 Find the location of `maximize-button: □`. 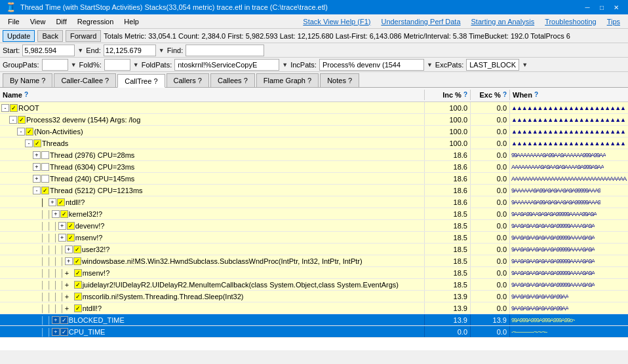

maximize-button: □ is located at coordinates (602, 7).